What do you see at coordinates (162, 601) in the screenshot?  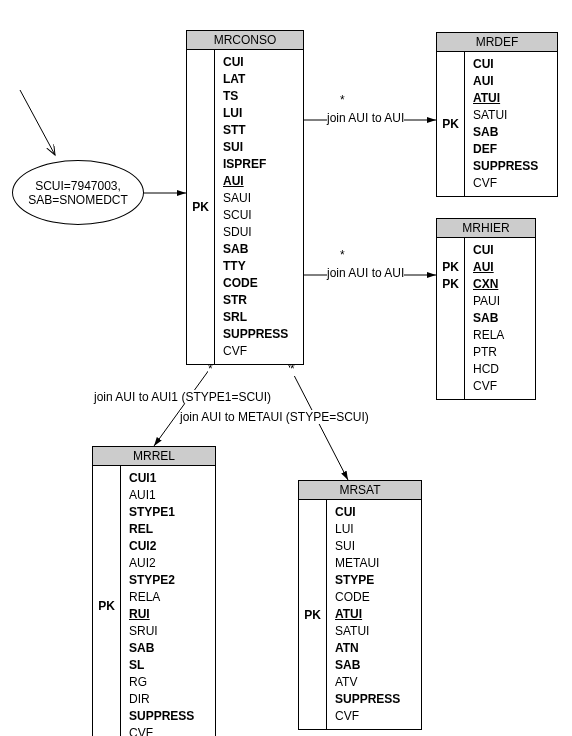 I see `fields-mrrel: CUI1AUI1STYPE1RELCUI2AUI2STYPE2RELARUISR…` at bounding box center [162, 601].